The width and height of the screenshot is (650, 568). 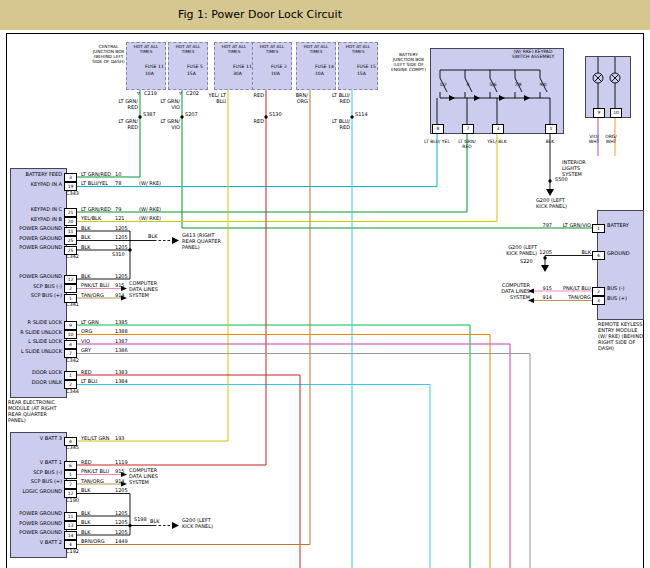 What do you see at coordinates (443, 84) in the screenshot?
I see `keypad-switch-label: 1/2` at bounding box center [443, 84].